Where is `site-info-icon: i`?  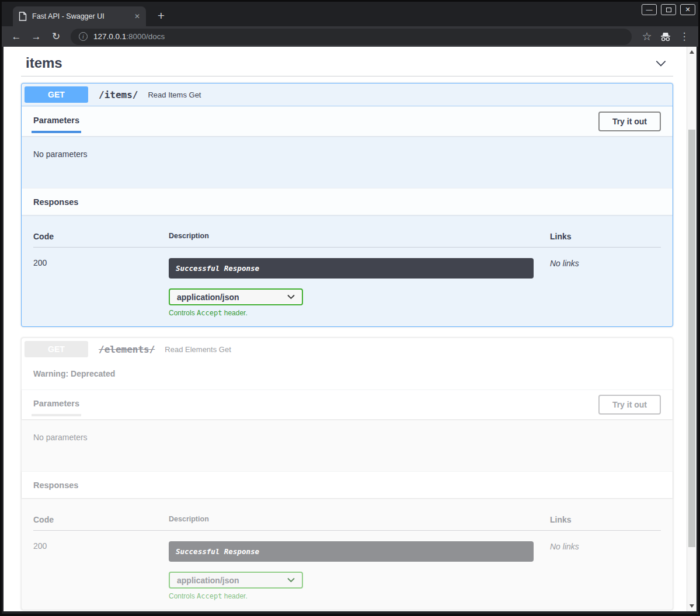
site-info-icon: i is located at coordinates (83, 36).